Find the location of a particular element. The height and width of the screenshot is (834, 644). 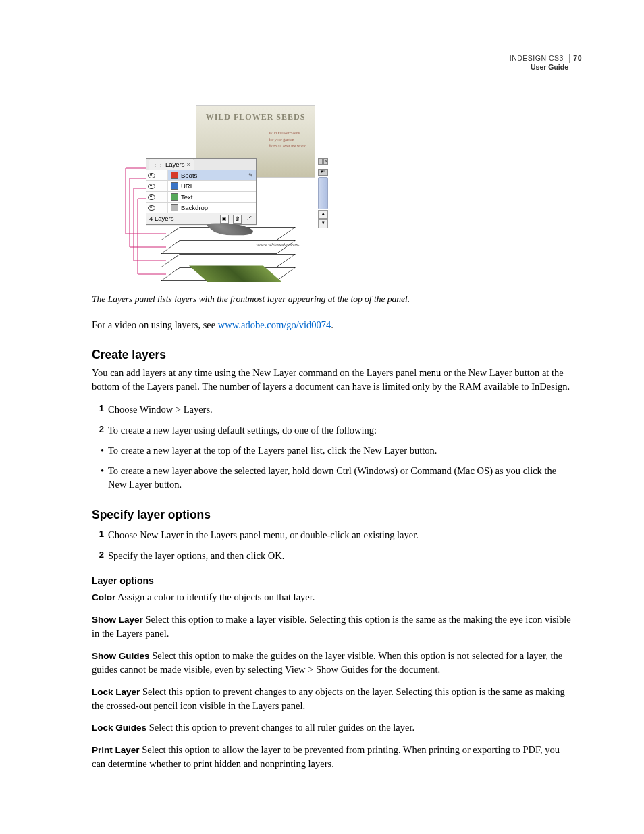

layer-name: Backdrop is located at coordinates (194, 208).